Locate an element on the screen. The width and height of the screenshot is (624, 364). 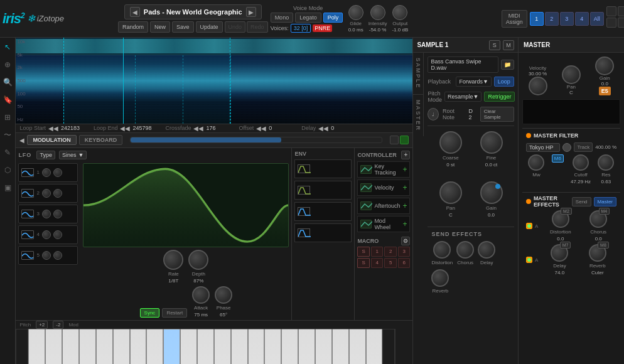
fine-knob is located at coordinates (492, 142).